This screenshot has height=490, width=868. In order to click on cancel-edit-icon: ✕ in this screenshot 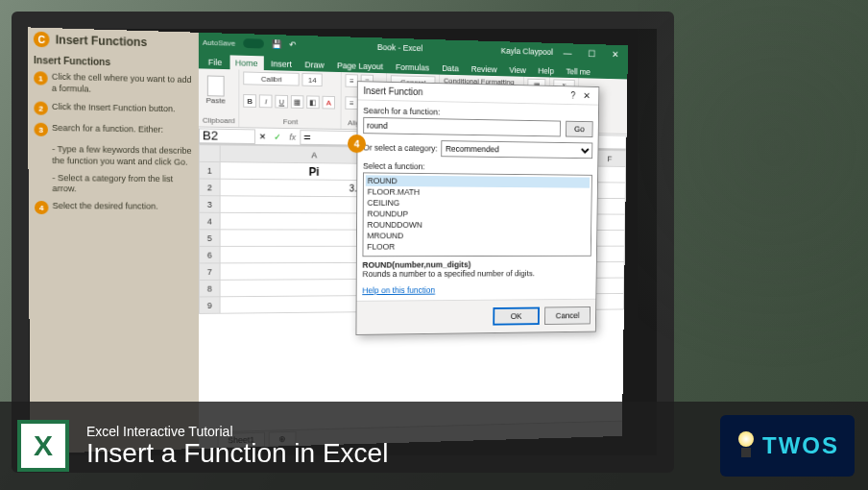, I will do `click(263, 136)`.